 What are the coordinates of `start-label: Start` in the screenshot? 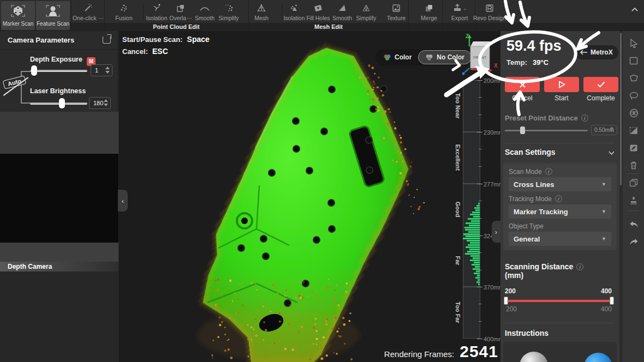 It's located at (562, 98).